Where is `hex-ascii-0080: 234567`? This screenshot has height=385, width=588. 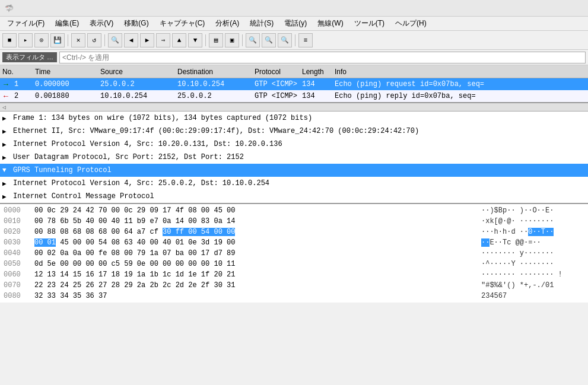
hex-ascii-0080: 234567 is located at coordinates (535, 296).